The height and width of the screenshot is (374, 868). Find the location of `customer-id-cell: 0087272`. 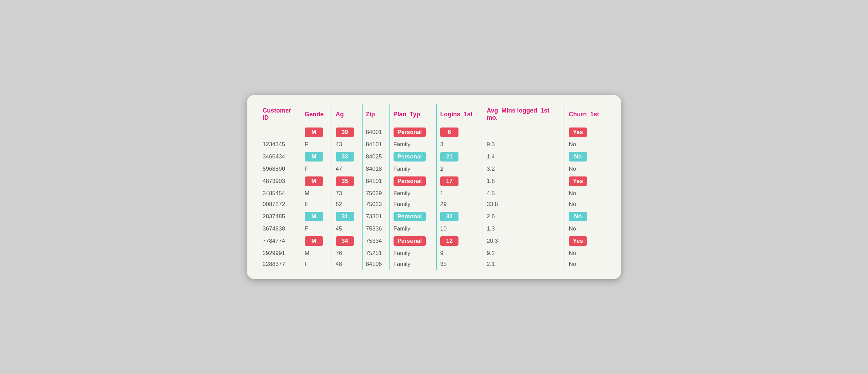

customer-id-cell: 0087272 is located at coordinates (280, 204).